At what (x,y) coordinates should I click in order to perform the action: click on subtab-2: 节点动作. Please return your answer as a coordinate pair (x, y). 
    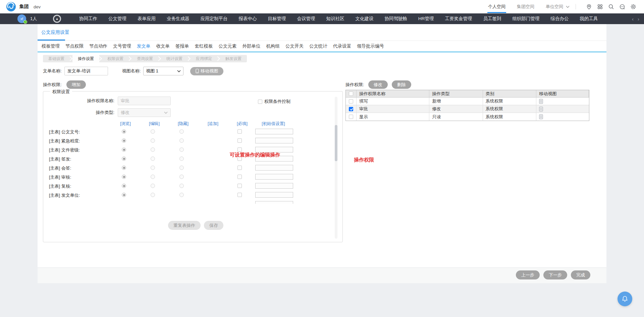
    Looking at the image, I should click on (98, 46).